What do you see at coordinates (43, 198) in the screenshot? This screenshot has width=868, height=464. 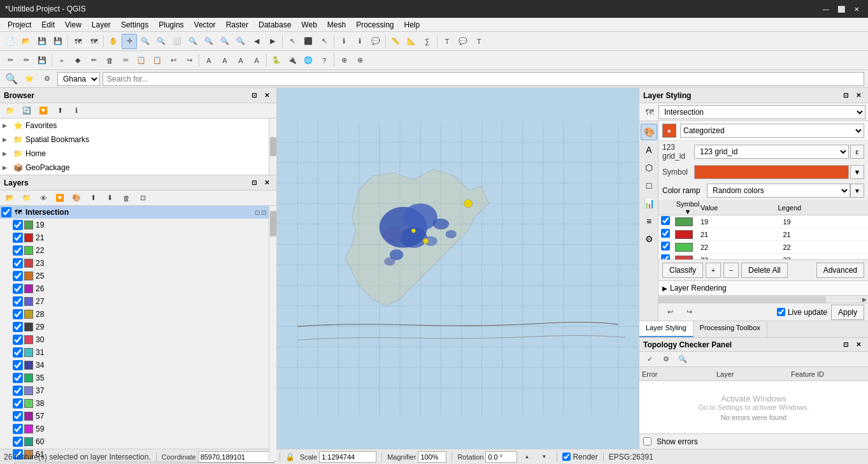 I see `layer-visible-btn: 👁` at bounding box center [43, 198].